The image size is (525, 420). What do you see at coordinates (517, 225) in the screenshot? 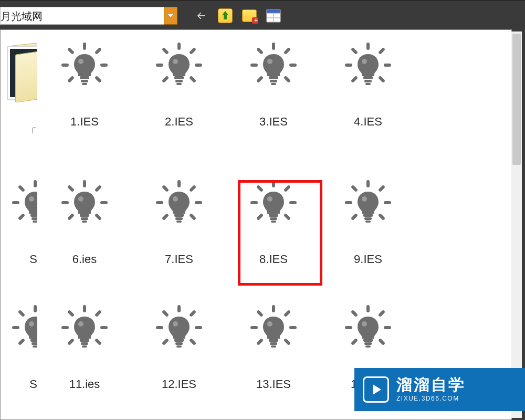
I see `vertical-scrollbar` at bounding box center [517, 225].